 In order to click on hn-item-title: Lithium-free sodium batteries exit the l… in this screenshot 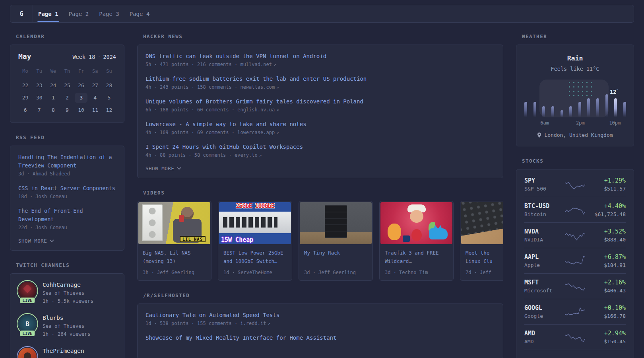, I will do `click(256, 79)`.